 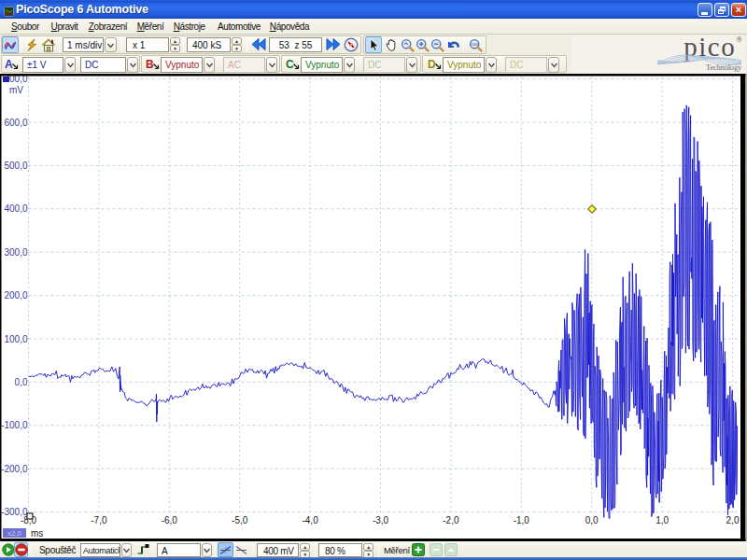 I want to click on svg-text: 2,0, so click(x=733, y=521).